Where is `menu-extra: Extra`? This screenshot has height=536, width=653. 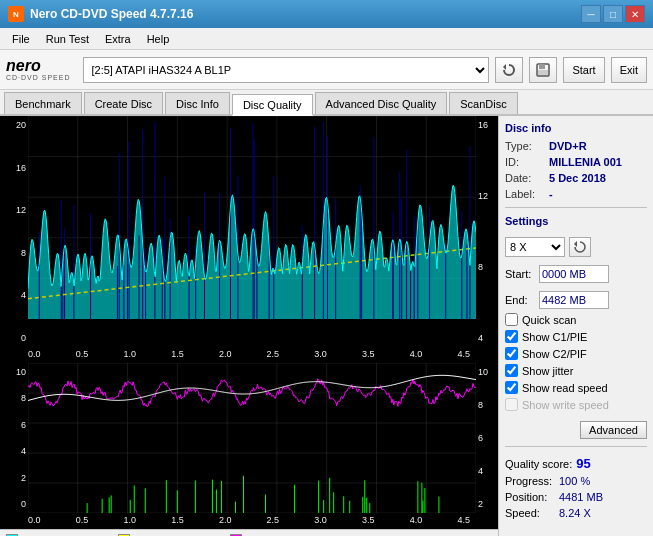
menu-extra: Extra is located at coordinates (118, 39).